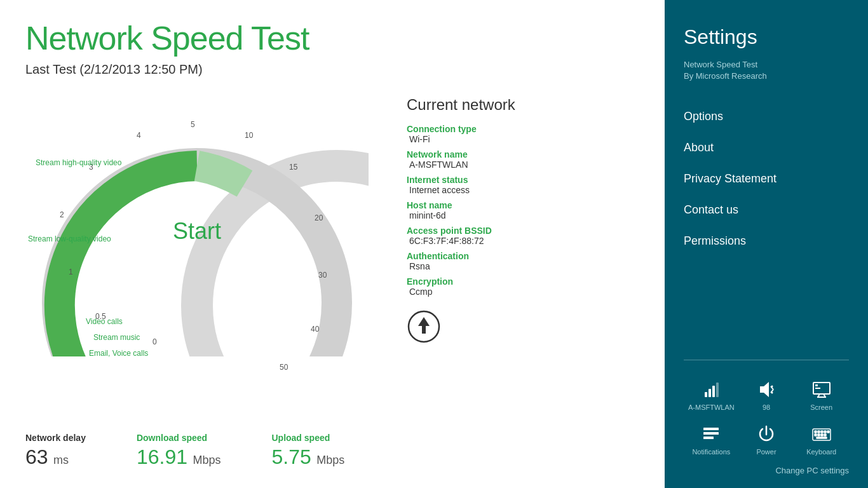 This screenshot has height=488, width=868. What do you see at coordinates (463, 190) in the screenshot?
I see `field-value-internet-status: Internet access` at bounding box center [463, 190].